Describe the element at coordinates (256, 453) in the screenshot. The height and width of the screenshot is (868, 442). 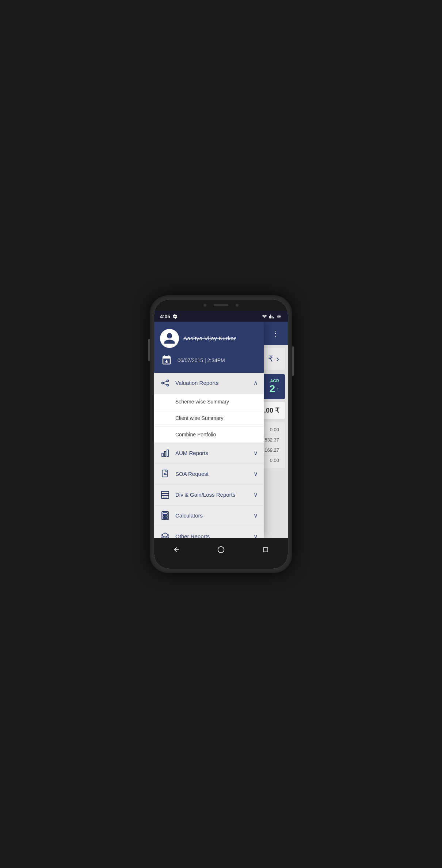
I see `aum-reports-chevron: ∨` at that location.